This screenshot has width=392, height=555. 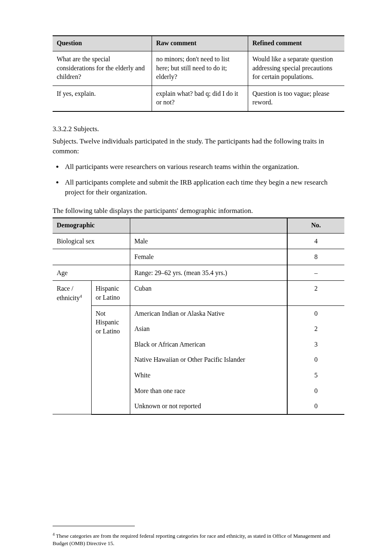 What do you see at coordinates (198, 99) in the screenshot?
I see `table-row: If yes, explain. explain what? bad q; di…` at bounding box center [198, 99].